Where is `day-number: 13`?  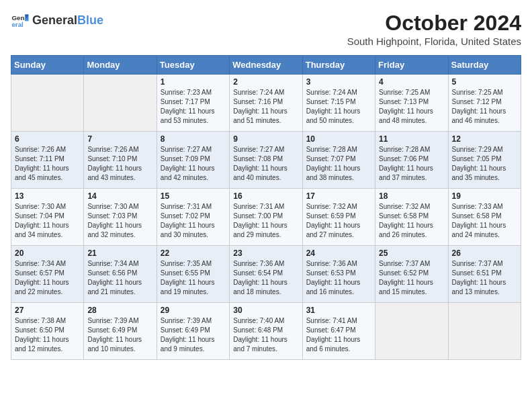 day-number: 13 is located at coordinates (47, 196).